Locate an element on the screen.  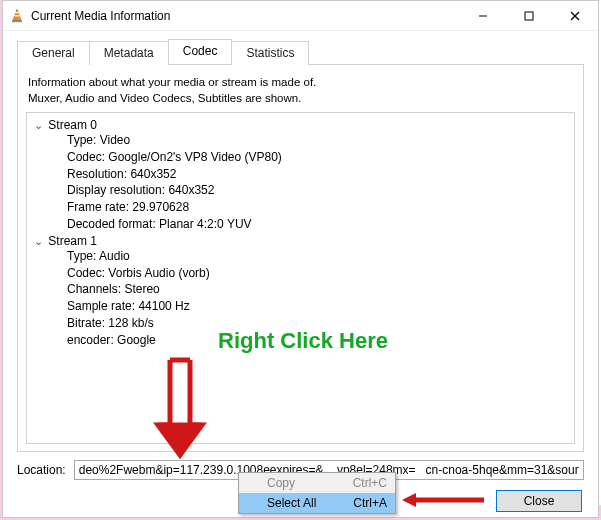
prop-row: encoderGoogle is located at coordinates (318, 340).